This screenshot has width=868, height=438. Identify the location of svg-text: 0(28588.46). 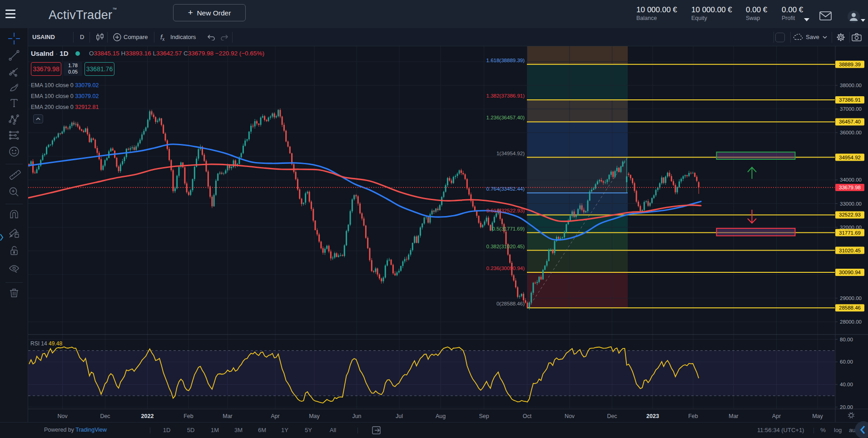
(511, 304).